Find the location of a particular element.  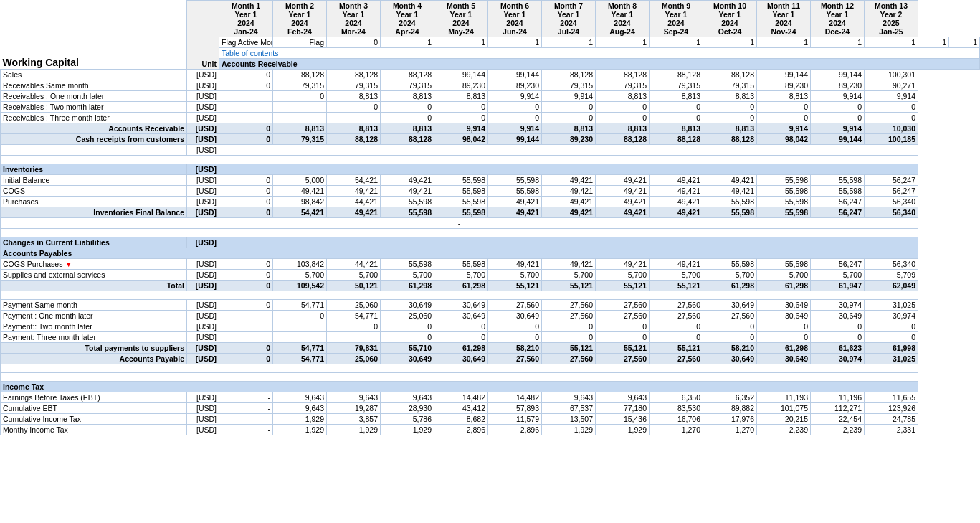

receivables-three-month-row: Receivables : Three month later [USD] 0 … is located at coordinates (490, 118).